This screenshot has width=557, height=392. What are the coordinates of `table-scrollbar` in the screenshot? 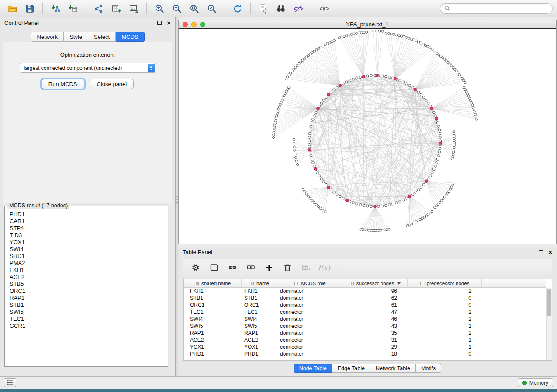 It's located at (549, 324).